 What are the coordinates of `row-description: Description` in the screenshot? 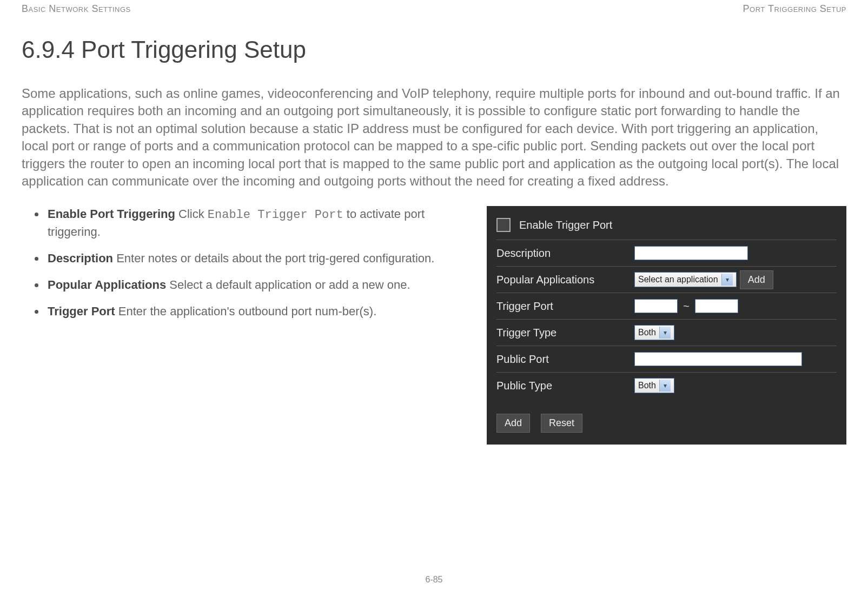 It's located at (666, 253).